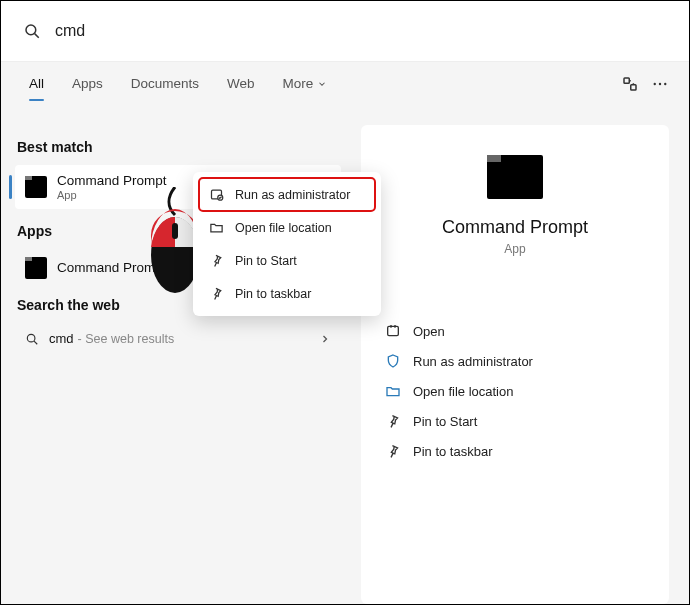 This screenshot has height=605, width=690. I want to click on best-match-title: Command Prompt, so click(112, 181).